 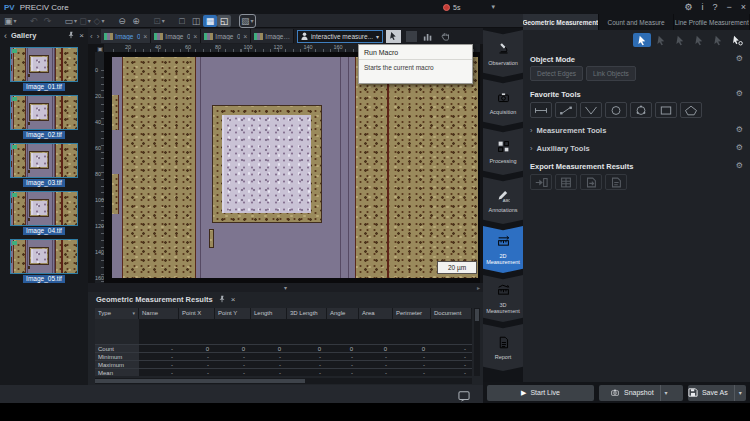 What do you see at coordinates (464, 397) in the screenshot?
I see `notification-icon` at bounding box center [464, 397].